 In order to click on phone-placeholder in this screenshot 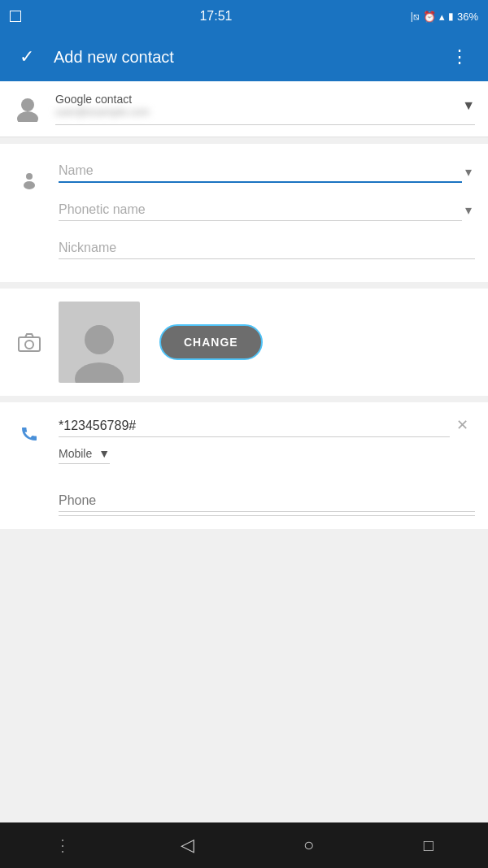, I will do `click(267, 498)`.